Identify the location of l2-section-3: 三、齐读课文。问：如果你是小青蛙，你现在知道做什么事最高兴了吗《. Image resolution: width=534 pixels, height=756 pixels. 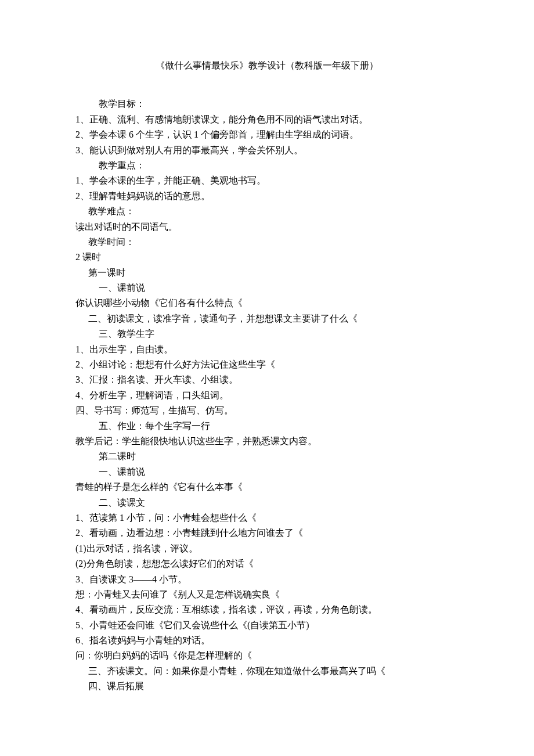
(267, 671).